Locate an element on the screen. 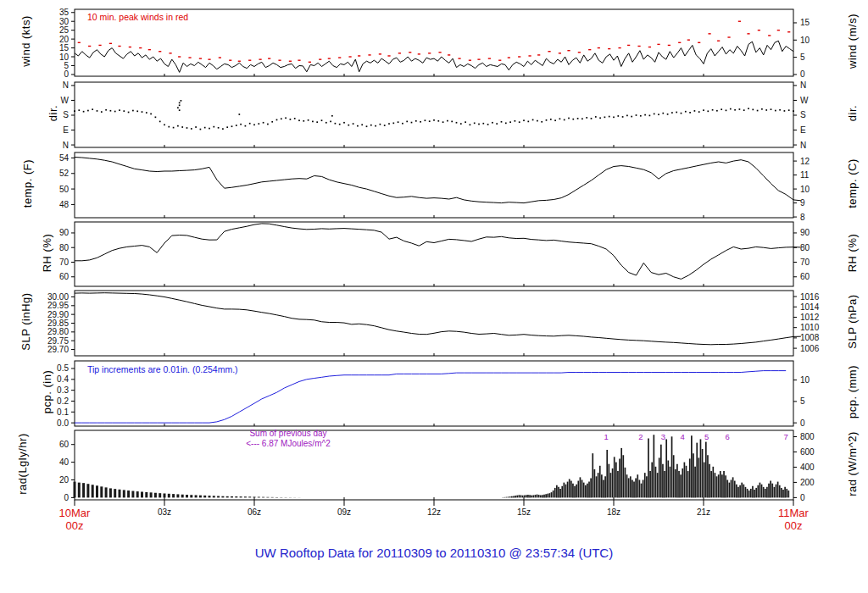 The width and height of the screenshot is (868, 593). axis-label-temp-left: temp. (F) is located at coordinates (27, 184).